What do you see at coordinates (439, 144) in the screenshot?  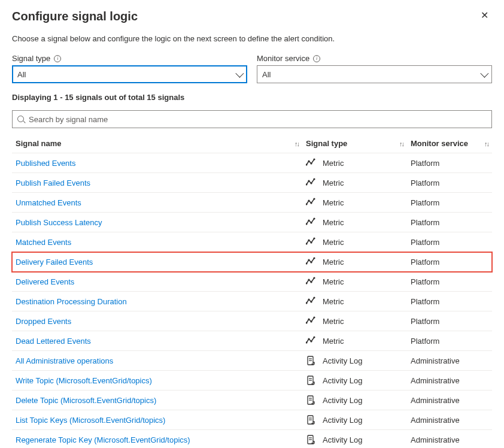 I see `col-header-monitor-service-label: Monitor service` at bounding box center [439, 144].